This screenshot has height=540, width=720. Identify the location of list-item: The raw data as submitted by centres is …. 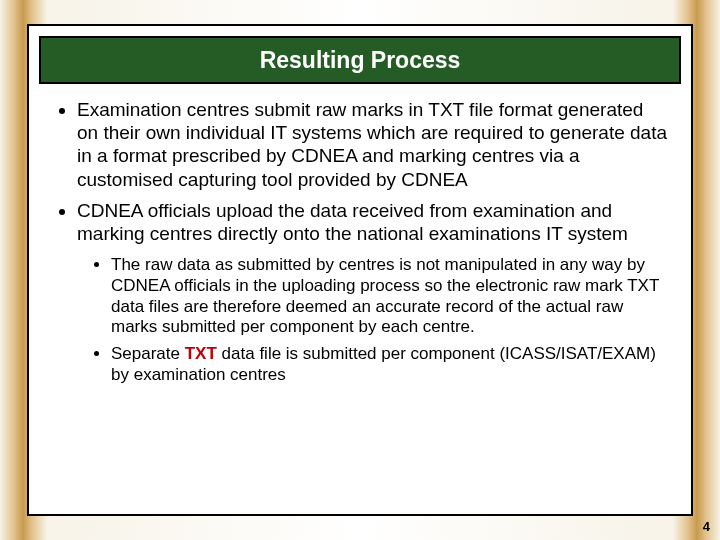
(390, 296).